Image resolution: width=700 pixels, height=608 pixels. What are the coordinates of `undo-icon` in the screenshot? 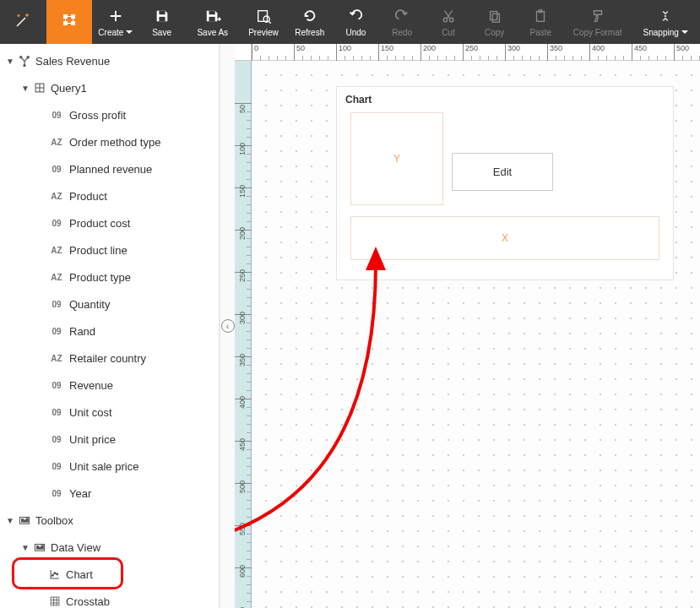 It's located at (355, 16).